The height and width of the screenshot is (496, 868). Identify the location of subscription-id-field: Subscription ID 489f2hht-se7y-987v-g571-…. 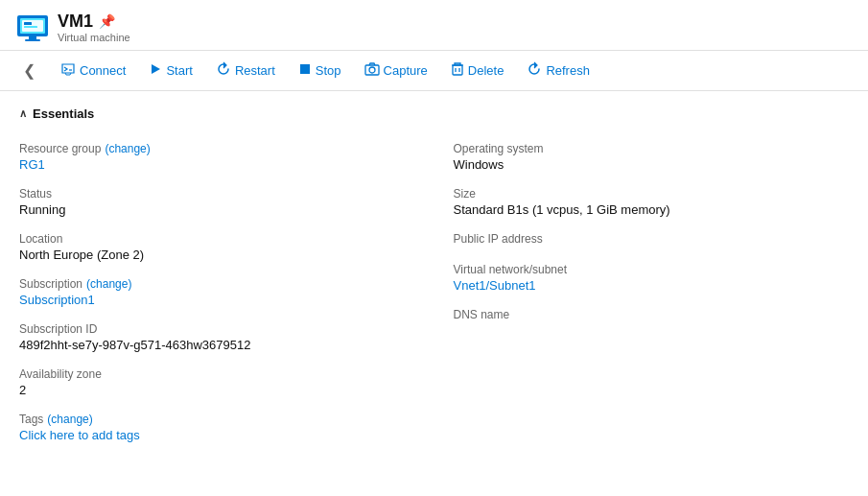
(207, 340).